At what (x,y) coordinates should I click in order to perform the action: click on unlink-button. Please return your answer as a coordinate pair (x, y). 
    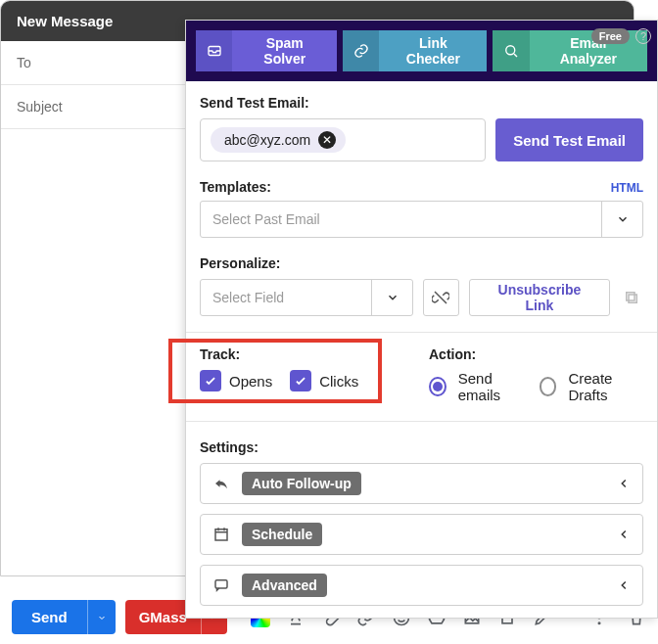
    Looking at the image, I should click on (441, 298).